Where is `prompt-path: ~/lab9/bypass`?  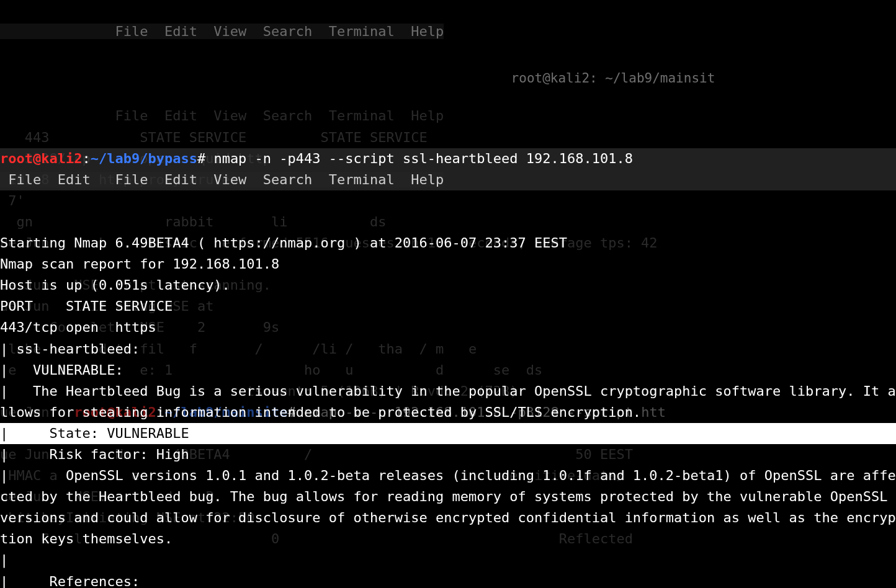
prompt-path: ~/lab9/bypass is located at coordinates (144, 159).